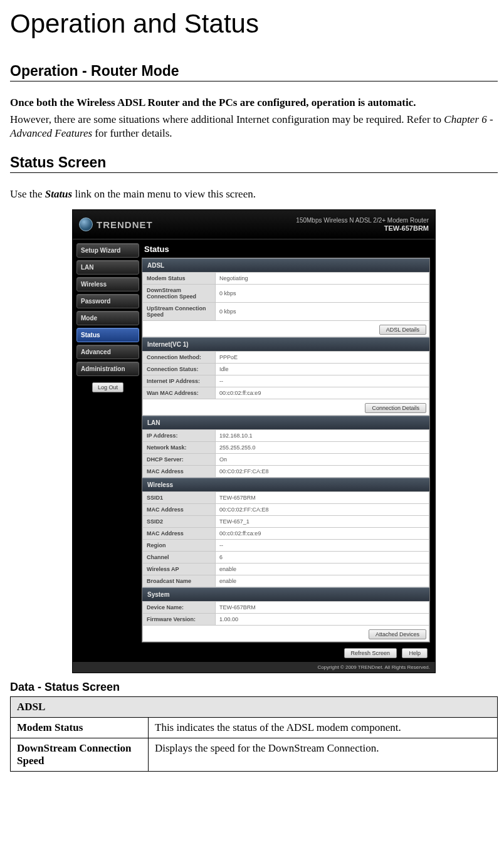 The image size is (504, 860). Describe the element at coordinates (164, 194) in the screenshot. I see `lead-post: link on the main menu to view this scree…` at that location.